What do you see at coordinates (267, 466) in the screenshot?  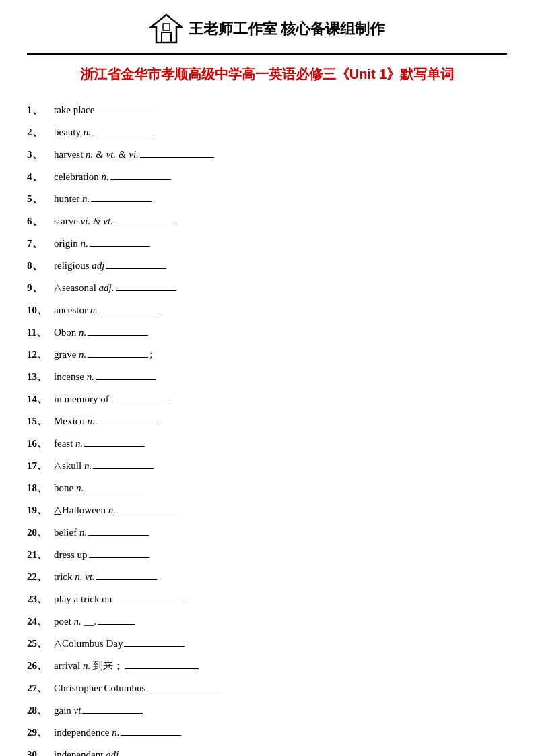 I see `list-item: 17、△skull n.` at bounding box center [267, 466].